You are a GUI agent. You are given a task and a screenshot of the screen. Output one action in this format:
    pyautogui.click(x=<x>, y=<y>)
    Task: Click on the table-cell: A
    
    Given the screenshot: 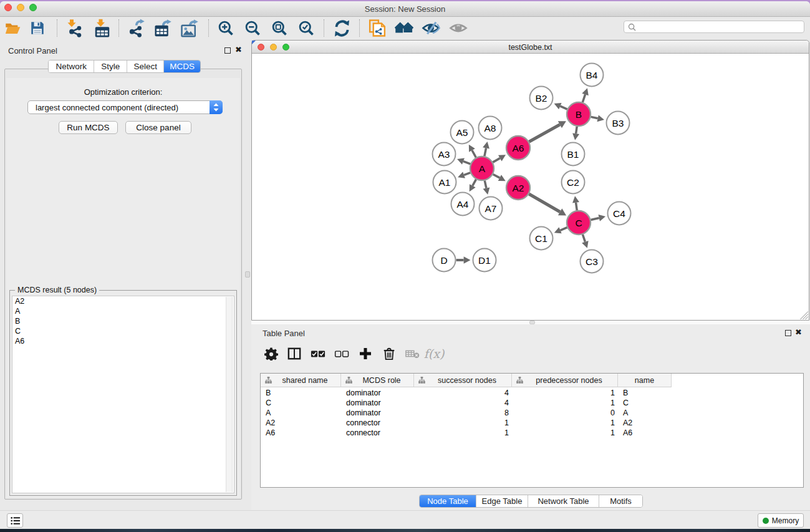 What is the action you would take?
    pyautogui.click(x=625, y=413)
    